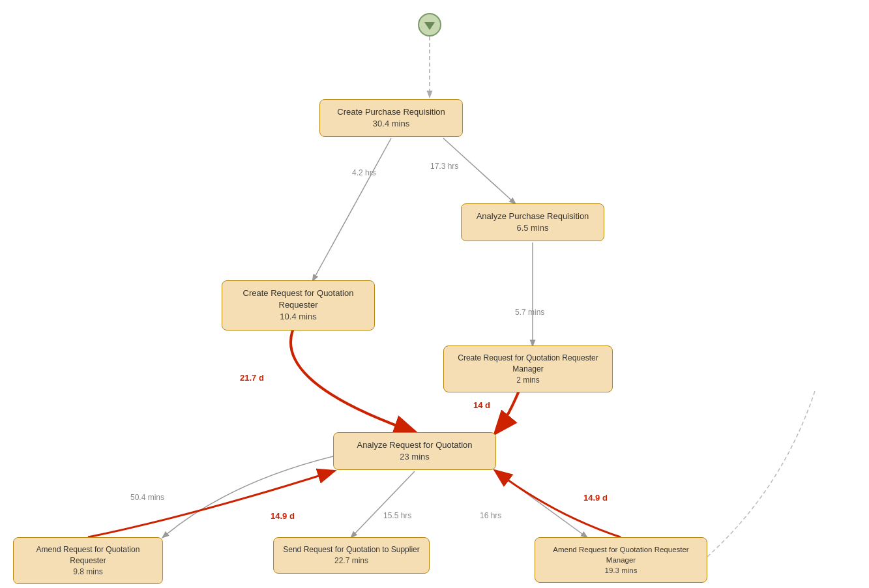 This screenshot has height=588, width=869. Describe the element at coordinates (596, 498) in the screenshot. I see `edge-label-149d-right: 14.9 d` at that location.